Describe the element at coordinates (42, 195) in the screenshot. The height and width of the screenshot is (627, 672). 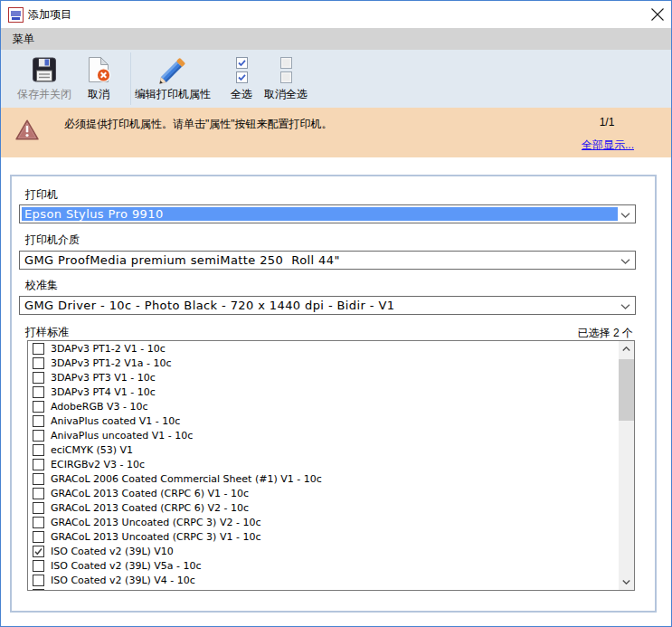
I see `printer-label: 打印机` at that location.